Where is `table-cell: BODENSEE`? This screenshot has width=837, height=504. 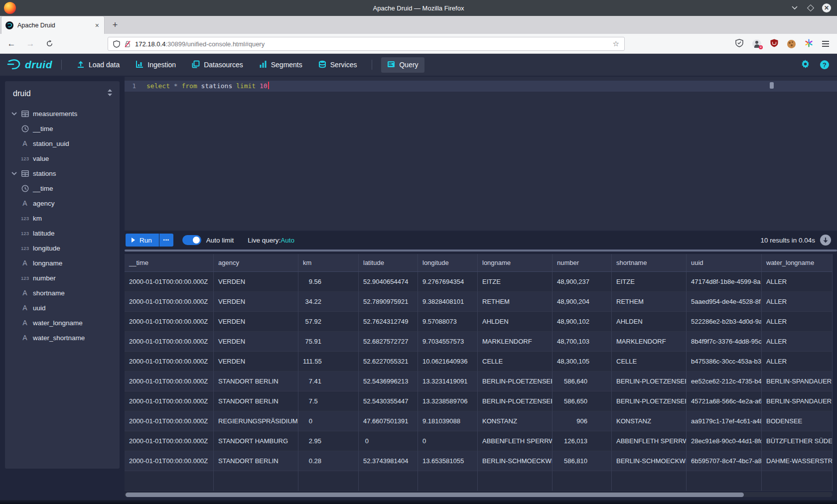 table-cell: BODENSEE is located at coordinates (797, 421).